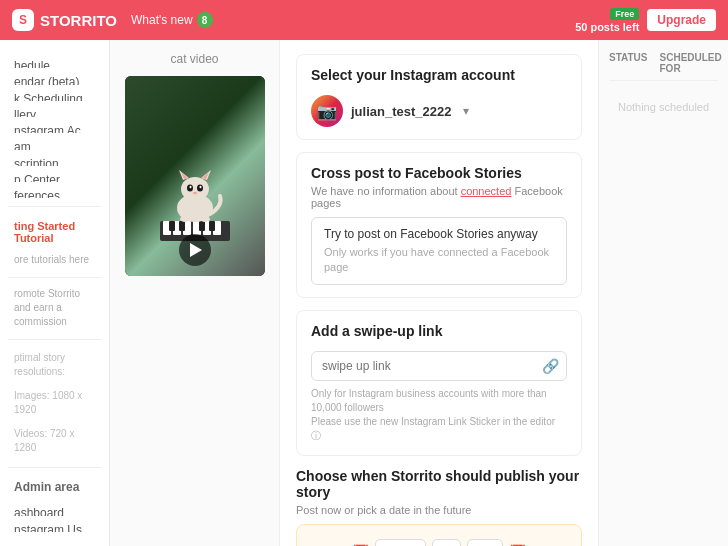  What do you see at coordinates (54, 61) in the screenshot?
I see `sidebar-item-schedule: hedule` at bounding box center [54, 61].